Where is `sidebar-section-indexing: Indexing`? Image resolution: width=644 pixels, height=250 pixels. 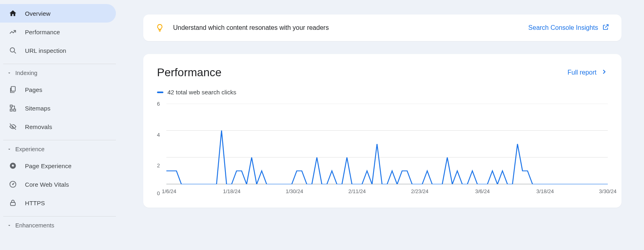 sidebar-section-indexing: Indexing is located at coordinates (60, 73).